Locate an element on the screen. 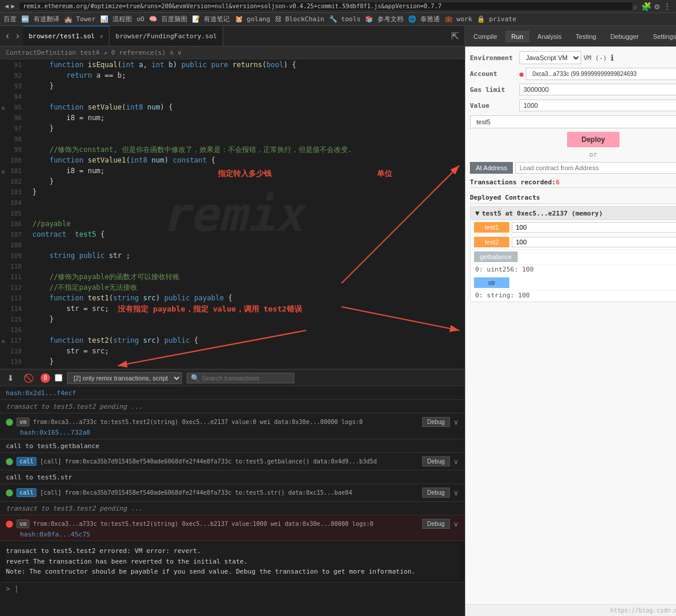 The width and height of the screenshot is (676, 616). forward-icon: ▶ is located at coordinates (13, 6).